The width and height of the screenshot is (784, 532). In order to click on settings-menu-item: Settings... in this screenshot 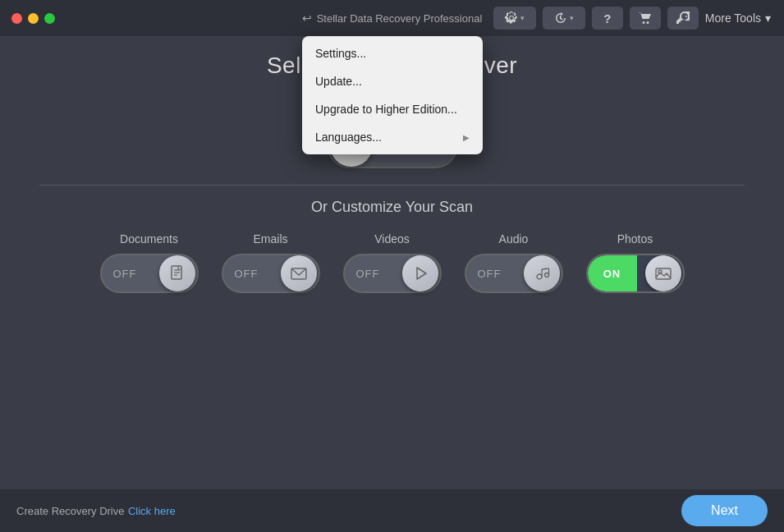, I will do `click(392, 53)`.